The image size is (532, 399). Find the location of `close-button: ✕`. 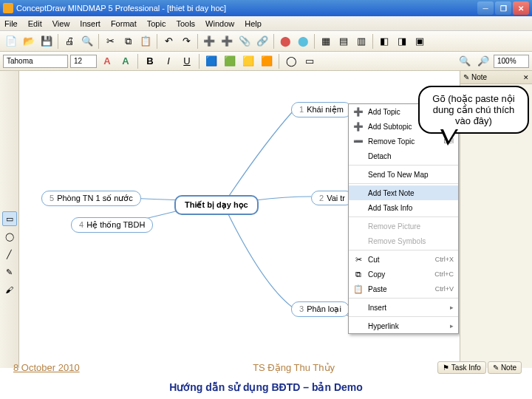

close-button: ✕ is located at coordinates (521, 8).